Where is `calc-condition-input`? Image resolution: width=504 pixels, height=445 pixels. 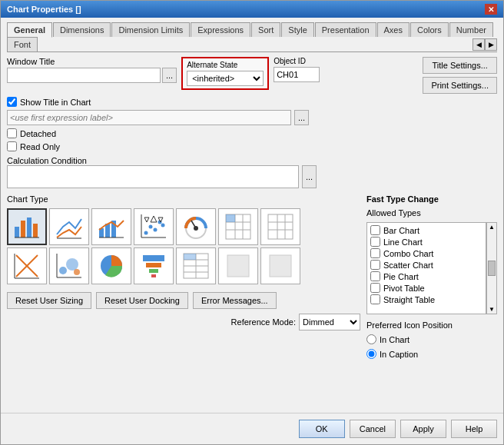 calc-condition-input is located at coordinates (153, 177).